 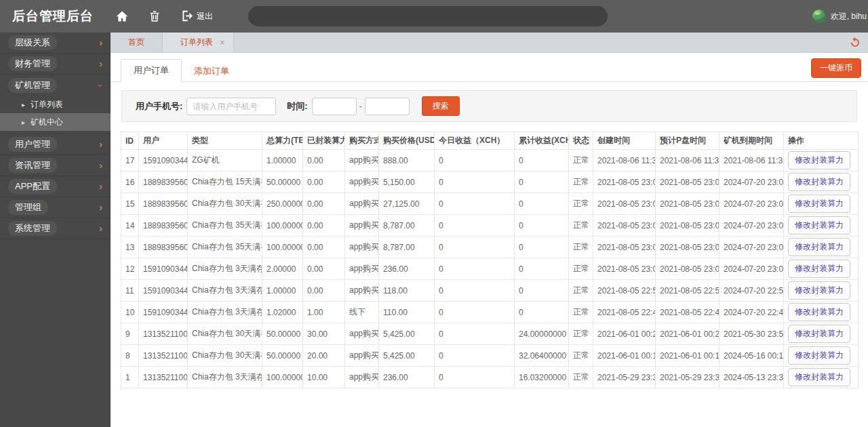 I want to click on navbar-search-input, so click(x=428, y=16).